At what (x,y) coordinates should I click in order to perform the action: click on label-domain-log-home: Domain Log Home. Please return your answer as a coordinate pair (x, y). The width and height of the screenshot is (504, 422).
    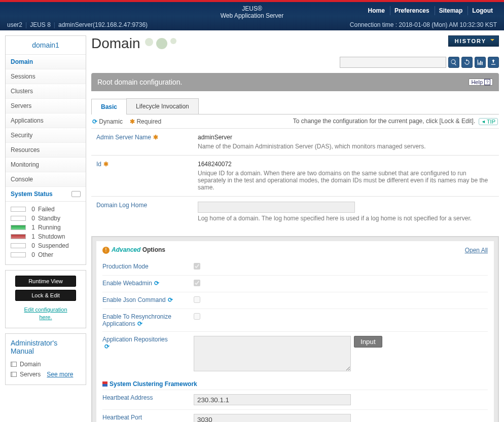
    Looking at the image, I should click on (122, 205).